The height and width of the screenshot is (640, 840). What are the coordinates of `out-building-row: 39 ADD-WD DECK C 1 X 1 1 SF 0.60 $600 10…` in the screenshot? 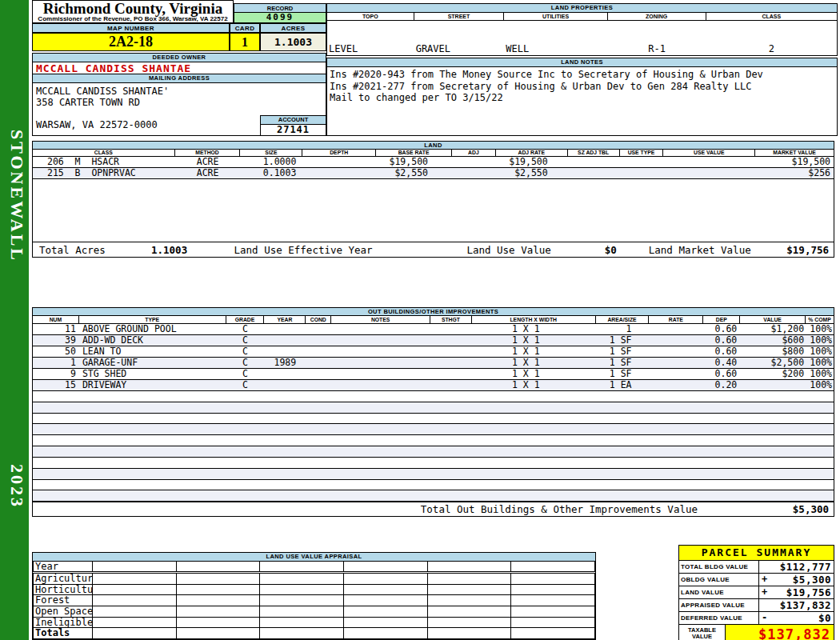 It's located at (434, 341).